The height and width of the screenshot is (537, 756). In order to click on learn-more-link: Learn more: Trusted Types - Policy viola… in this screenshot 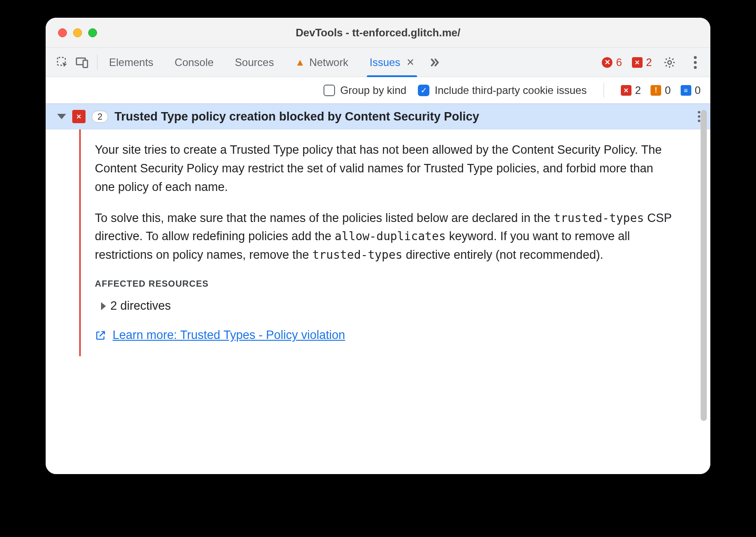, I will do `click(385, 335)`.